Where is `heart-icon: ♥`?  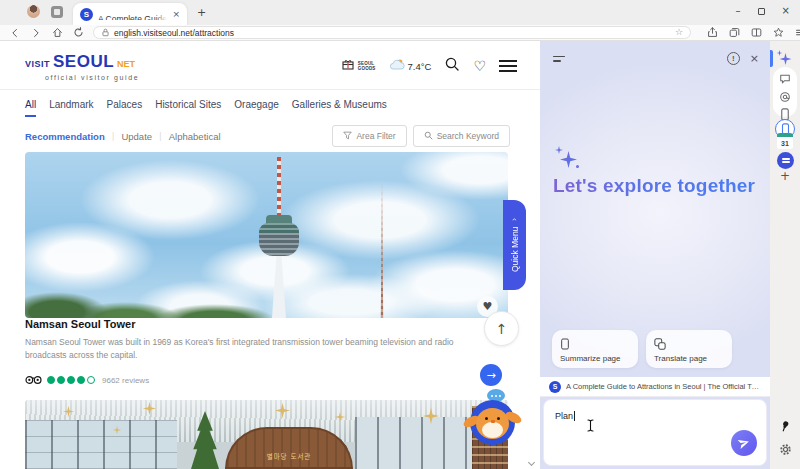
heart-icon: ♥ is located at coordinates (488, 306).